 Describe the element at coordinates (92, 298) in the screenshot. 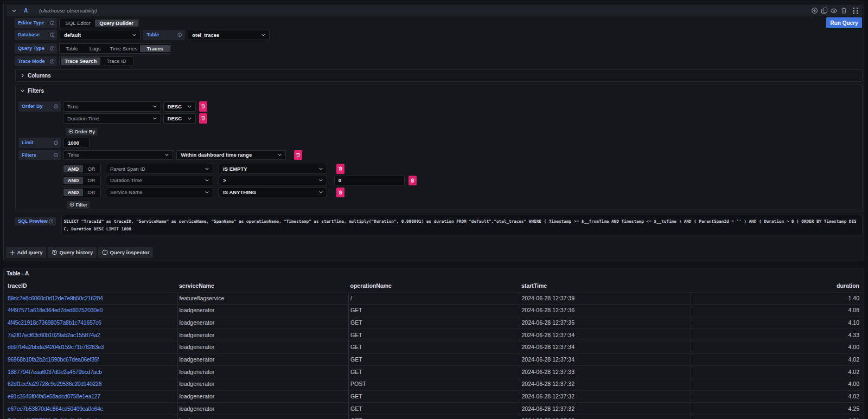

I see `trace-id-link: 89dc7e8c6060c0d12de7e9b50c216284` at that location.